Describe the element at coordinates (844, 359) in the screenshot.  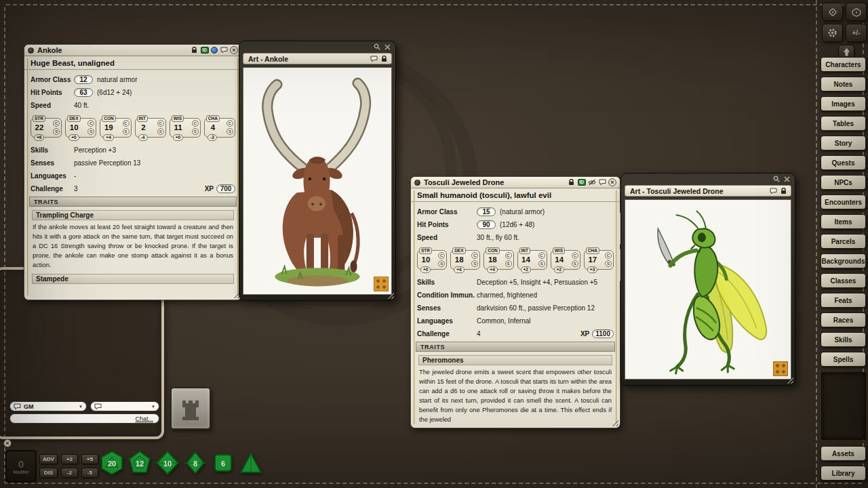
I see `sidebar-item-spells: Spells` at that location.